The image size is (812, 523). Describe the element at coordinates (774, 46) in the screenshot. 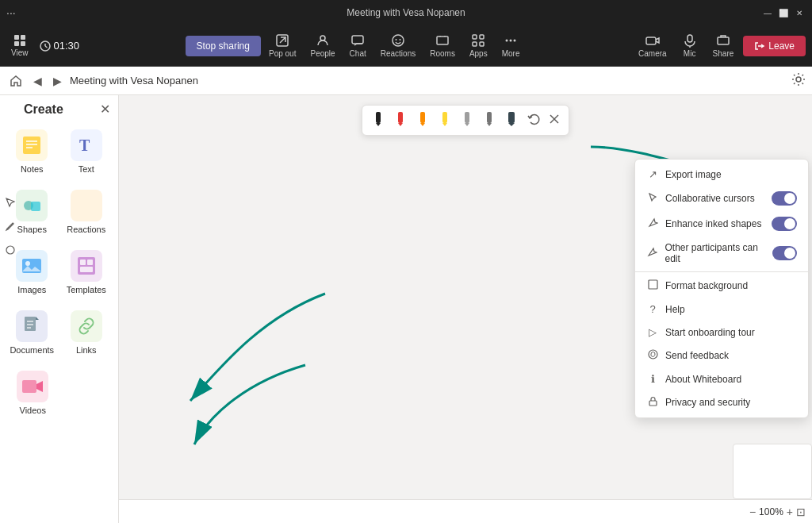

I see `leave-button: Leave` at that location.